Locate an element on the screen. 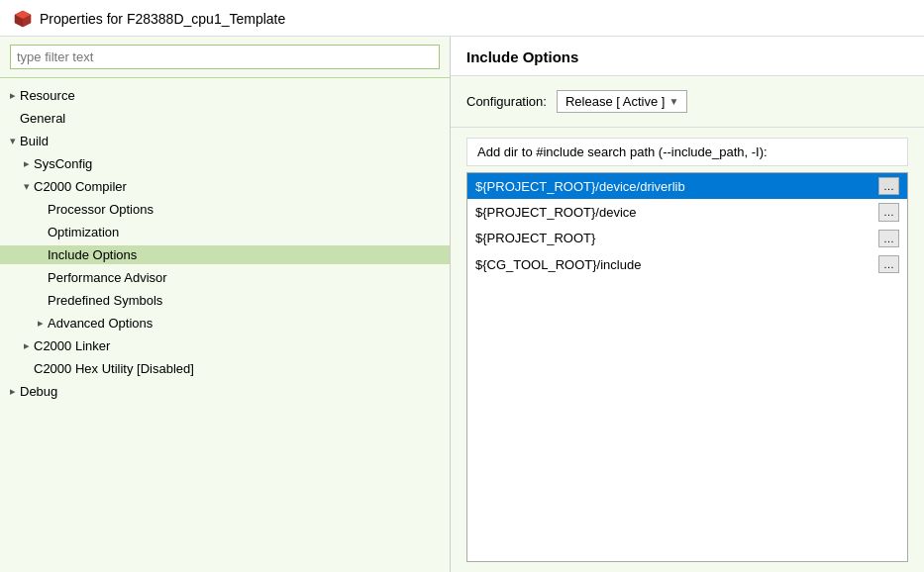  config-row: Configuration: Release [ Active ] ▼ is located at coordinates (687, 102).